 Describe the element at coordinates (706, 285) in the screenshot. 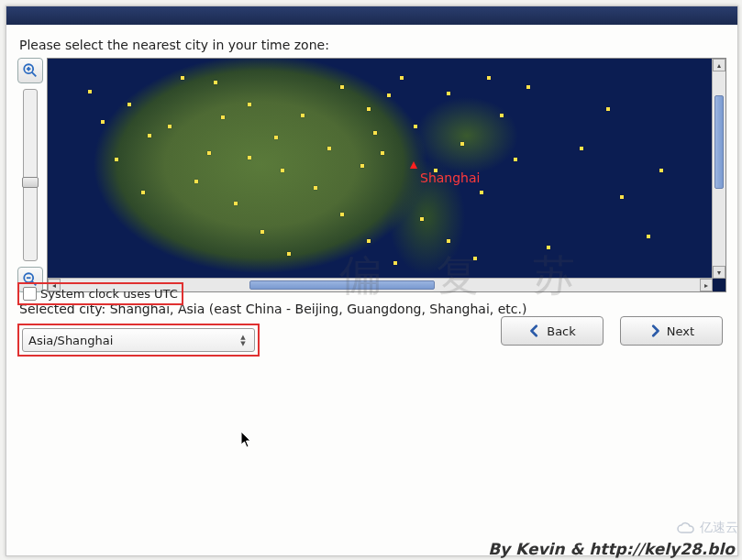

I see `scroll-right-button: ▸` at that location.